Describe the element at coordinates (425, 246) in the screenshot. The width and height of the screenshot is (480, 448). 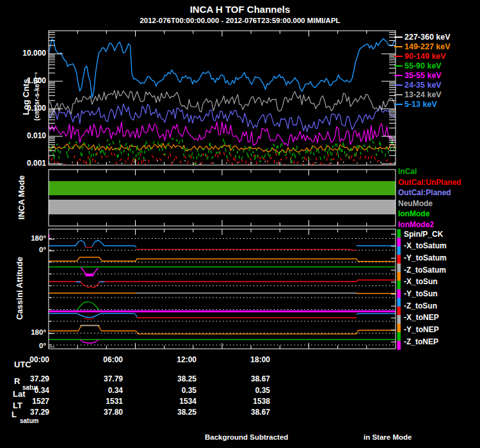
I see `attitude-legend-item: -X_toSatum` at that location.